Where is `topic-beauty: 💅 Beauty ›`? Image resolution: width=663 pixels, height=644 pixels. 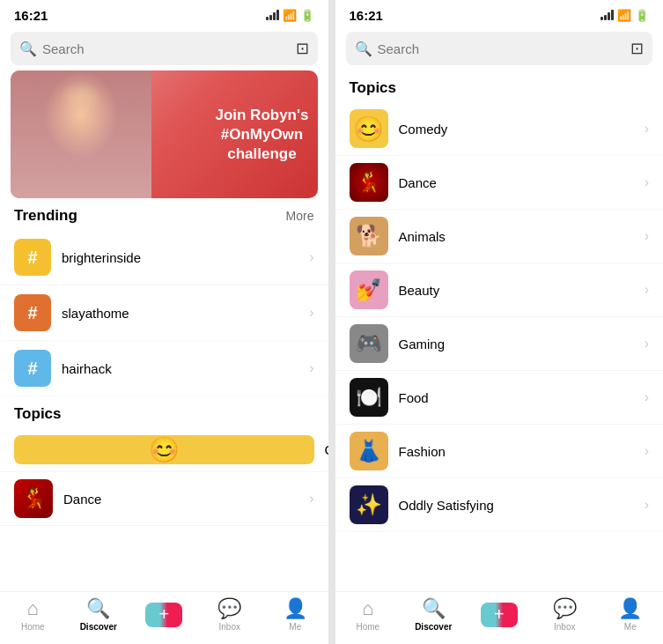 topic-beauty: 💅 Beauty › is located at coordinates (500, 291).